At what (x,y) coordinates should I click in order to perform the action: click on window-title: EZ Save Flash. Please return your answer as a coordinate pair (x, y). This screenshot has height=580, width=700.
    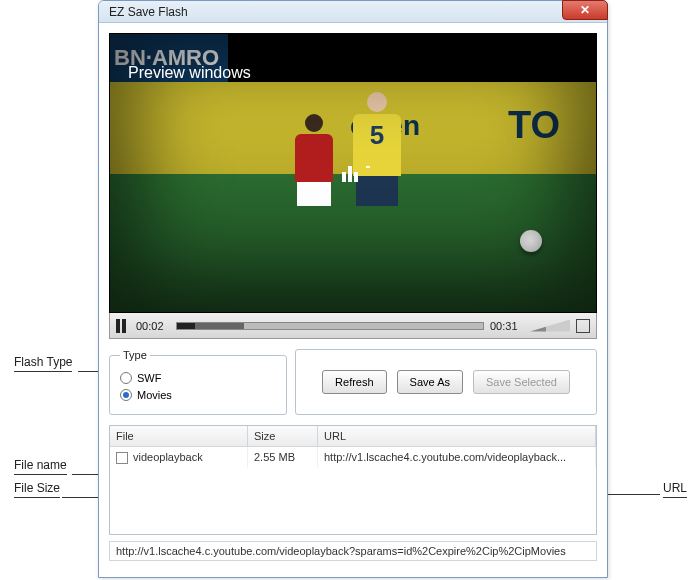
    Looking at the image, I should click on (148, 12).